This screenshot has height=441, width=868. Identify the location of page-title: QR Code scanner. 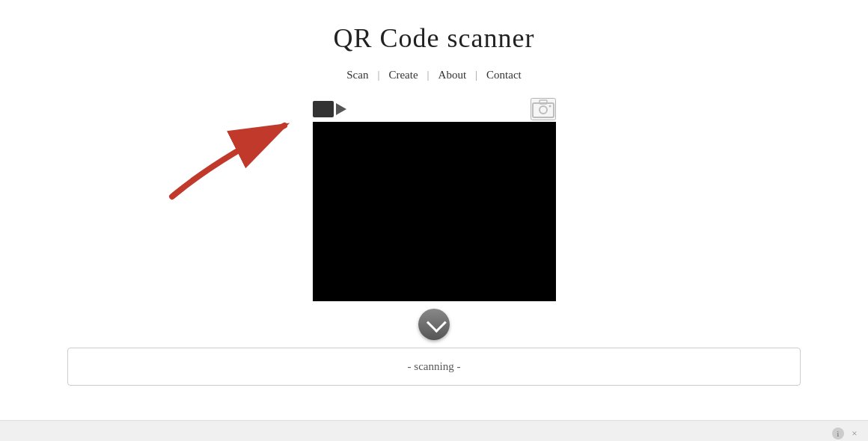
(434, 38).